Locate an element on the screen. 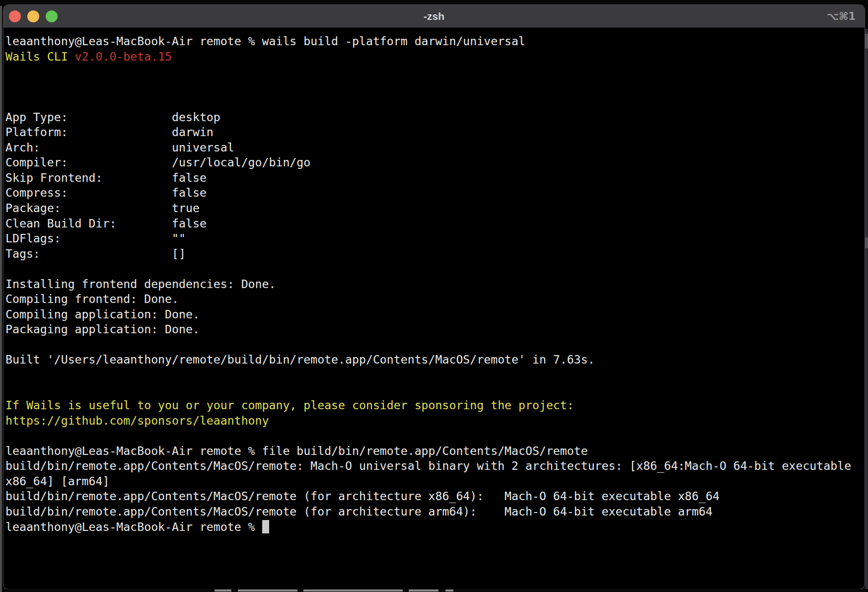 Image resolution: width=868 pixels, height=592 pixels. terminal-text-segment: leaanthony@Leas-MacBook-Air remote % wai… is located at coordinates (265, 41).